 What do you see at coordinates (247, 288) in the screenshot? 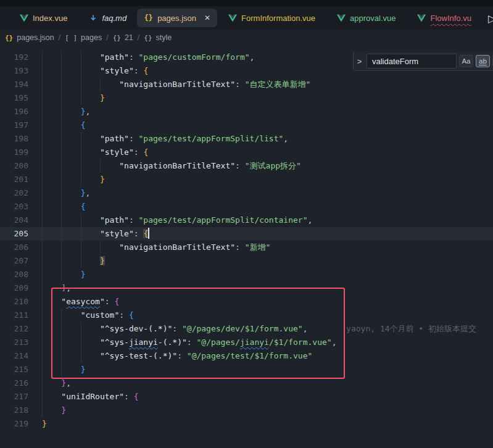
I see `code-line-209: 209 ],` at bounding box center [247, 288].